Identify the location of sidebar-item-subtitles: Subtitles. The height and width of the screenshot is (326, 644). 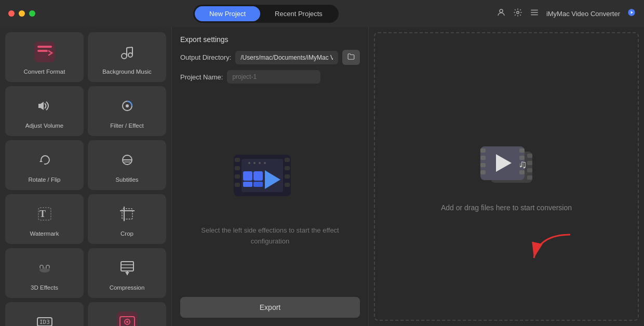
(127, 165).